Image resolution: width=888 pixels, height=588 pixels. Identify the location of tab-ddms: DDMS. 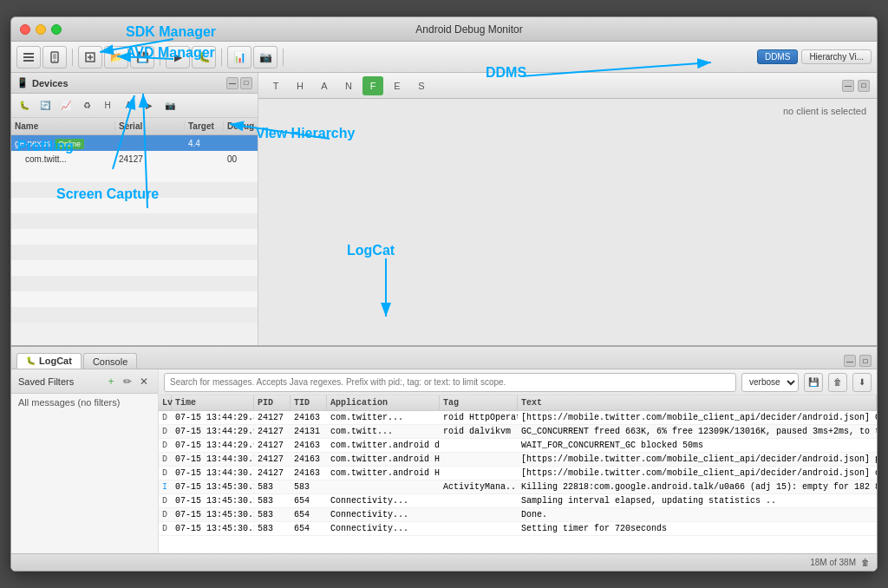
(777, 57).